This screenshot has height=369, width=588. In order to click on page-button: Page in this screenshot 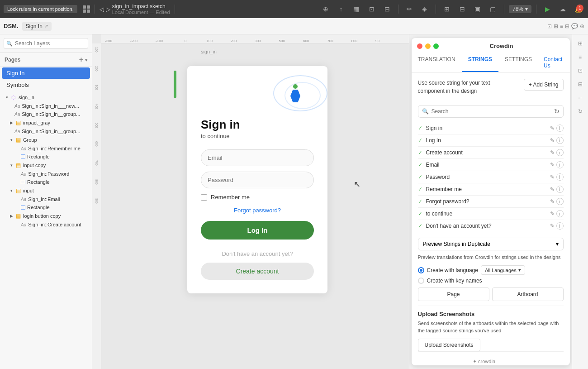, I will do `click(454, 294)`.